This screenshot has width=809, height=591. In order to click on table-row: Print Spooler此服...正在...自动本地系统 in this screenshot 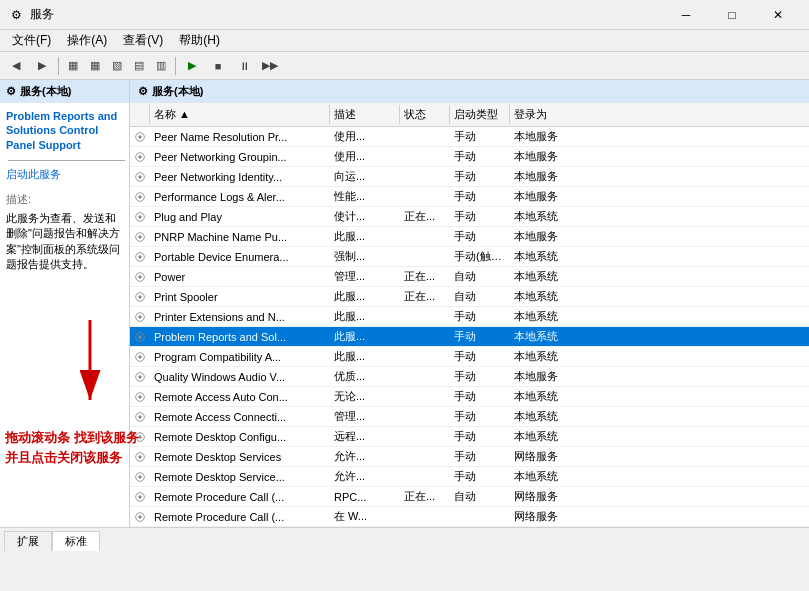, I will do `click(470, 297)`.